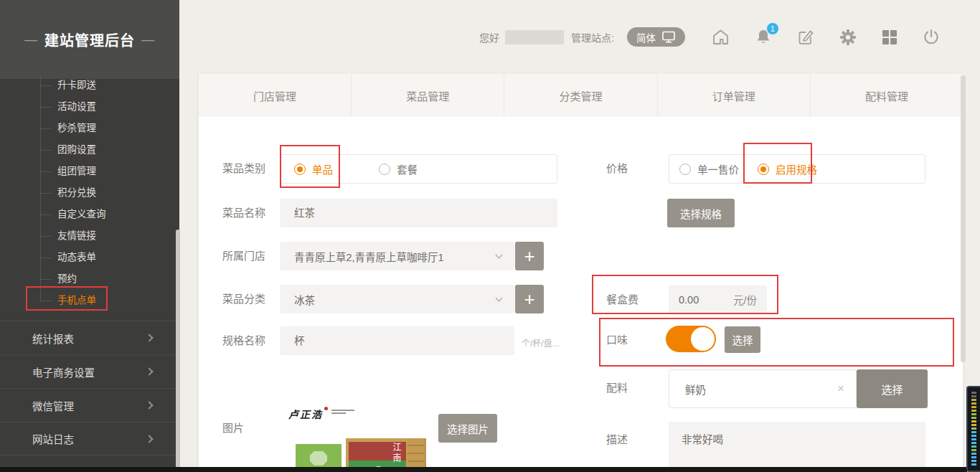 The image size is (980, 472). Describe the element at coordinates (428, 95) in the screenshot. I see `tab-dish-manage: 菜品管理` at that location.